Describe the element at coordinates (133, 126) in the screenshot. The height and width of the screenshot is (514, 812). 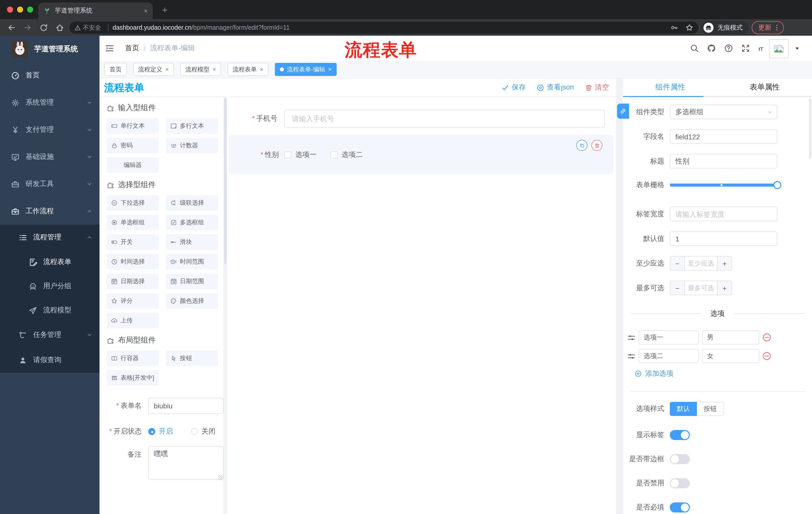
I see `component-item: 单行文本` at that location.